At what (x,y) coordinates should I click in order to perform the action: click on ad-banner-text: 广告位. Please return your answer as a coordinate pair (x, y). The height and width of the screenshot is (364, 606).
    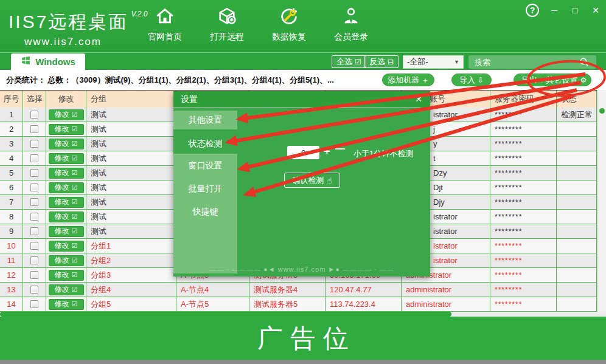
    Looking at the image, I should click on (303, 338).